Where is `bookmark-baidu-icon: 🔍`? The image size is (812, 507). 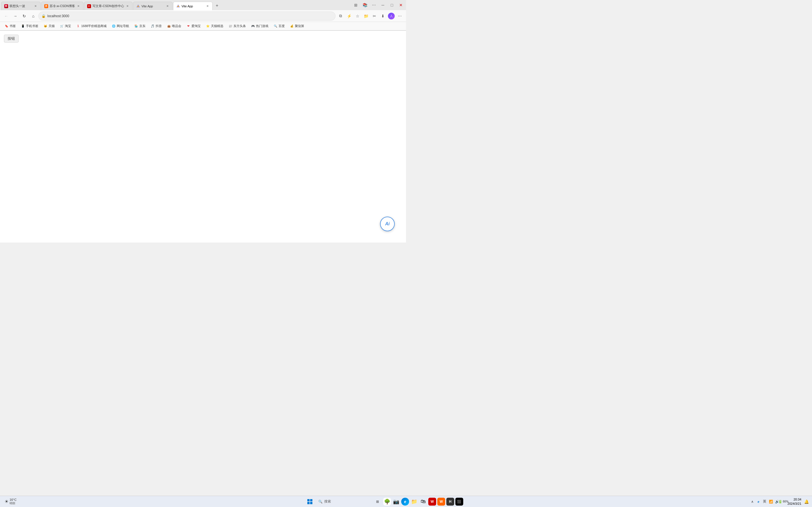 bookmark-baidu-icon: 🔍 is located at coordinates (275, 26).